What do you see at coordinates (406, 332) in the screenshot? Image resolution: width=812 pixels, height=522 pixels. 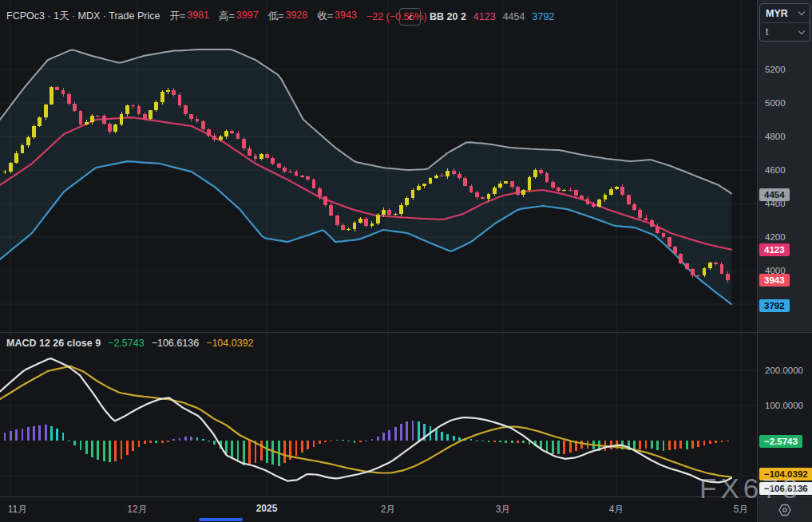 I see `pane-separator` at bounding box center [406, 332].